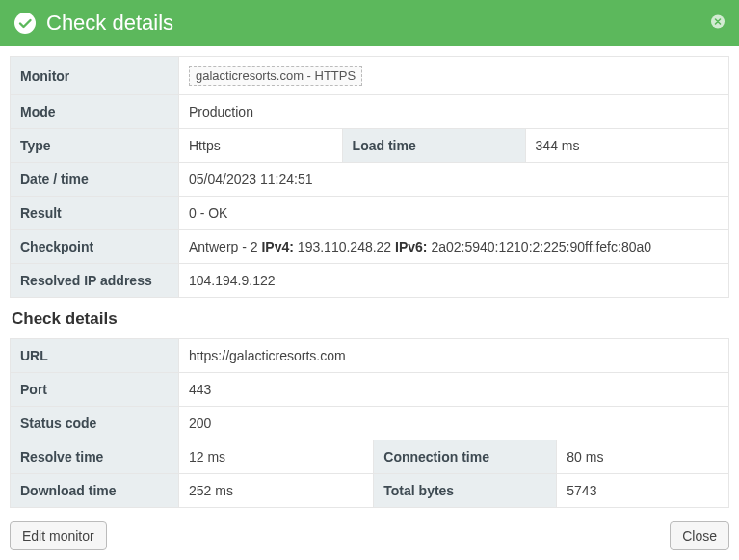  I want to click on monitor-label: Monitor, so click(94, 76).